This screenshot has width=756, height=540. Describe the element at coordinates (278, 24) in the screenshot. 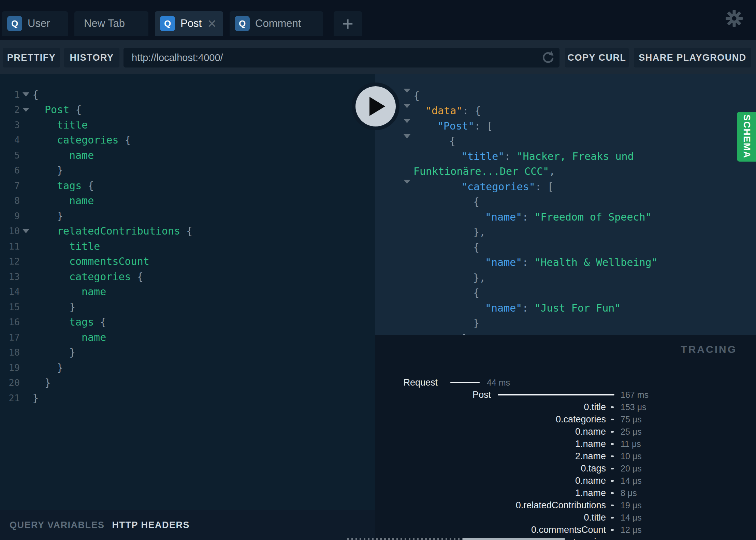

I see `tab-label: Comment` at that location.